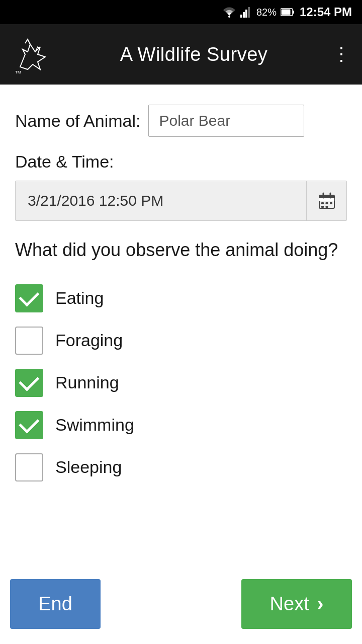 The height and width of the screenshot is (644, 362). I want to click on next-chevron-icon: ›, so click(321, 604).